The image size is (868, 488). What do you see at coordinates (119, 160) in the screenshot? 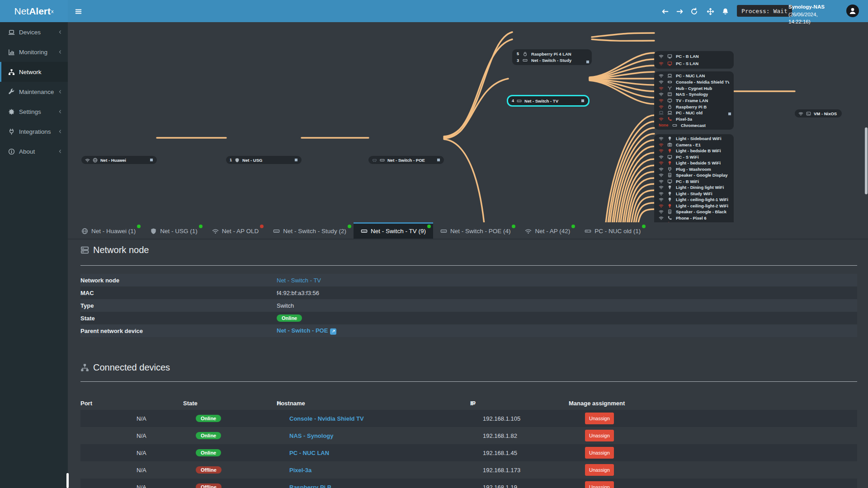
I see `node-net-huawei: Net - Huawei` at bounding box center [119, 160].